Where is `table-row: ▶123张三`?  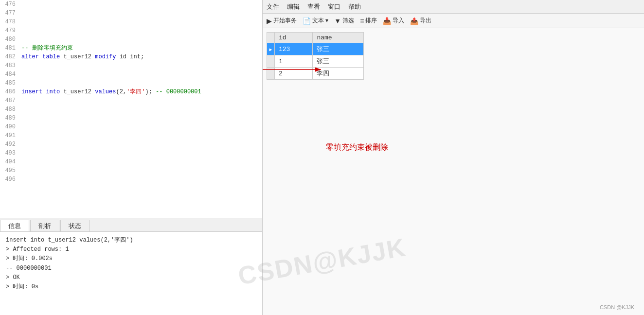 table-row: ▶123张三 is located at coordinates (315, 50).